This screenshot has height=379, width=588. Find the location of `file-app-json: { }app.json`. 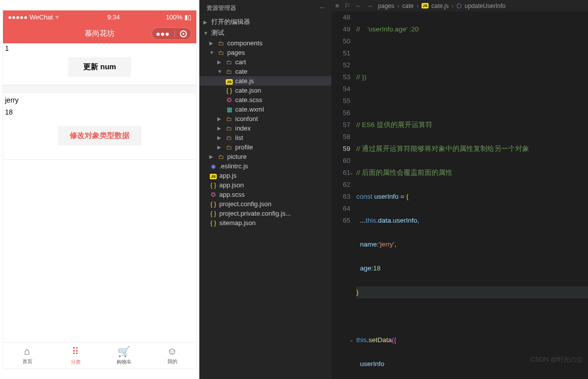

file-app-json: { }app.json is located at coordinates (265, 185).